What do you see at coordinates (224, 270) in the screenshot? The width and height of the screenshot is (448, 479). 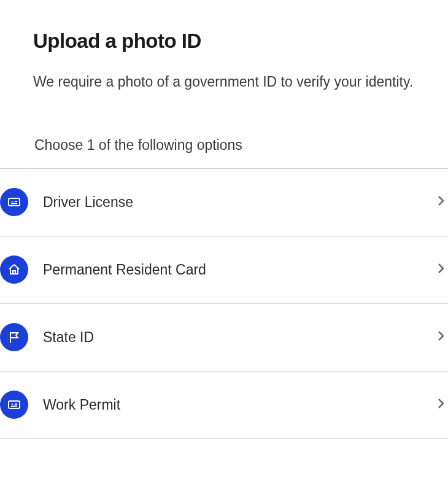 I see `option-permanent-resident-card: Permanent Resident Card` at bounding box center [224, 270].